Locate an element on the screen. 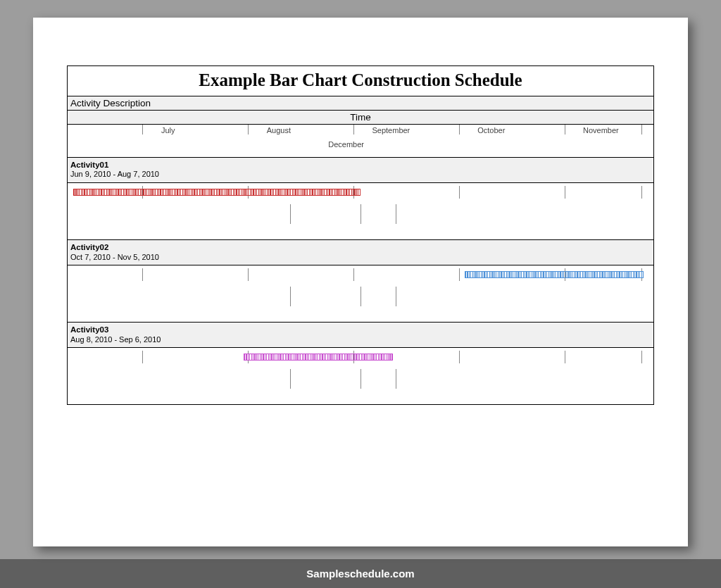 The width and height of the screenshot is (721, 588). activity-header: Activity01Jun 9, 2010 - Aug 7, 2010 is located at coordinates (360, 170).